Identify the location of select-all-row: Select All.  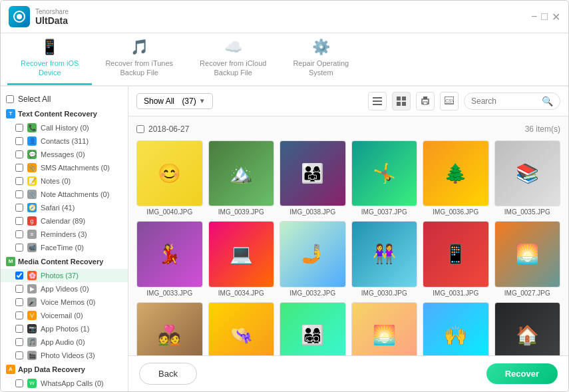
(64, 99).